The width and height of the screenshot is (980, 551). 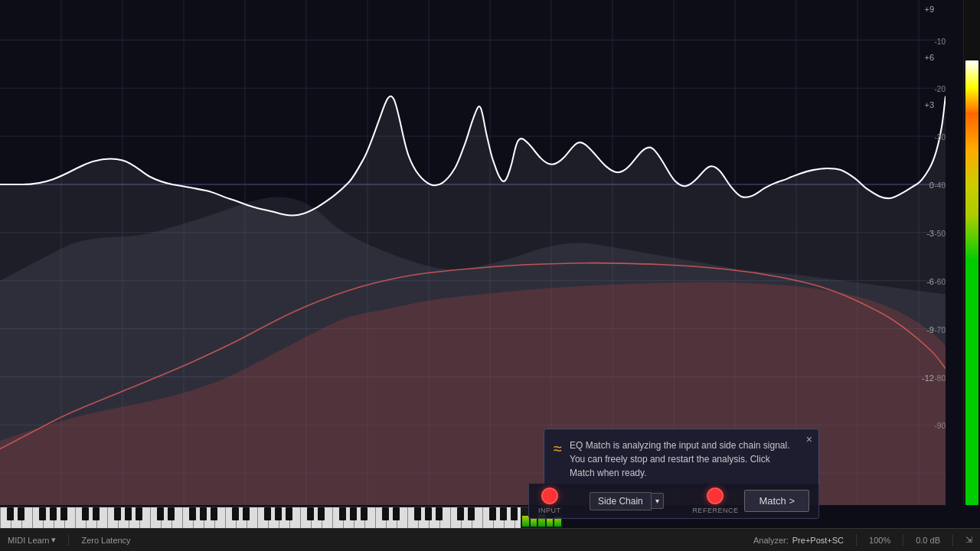 What do you see at coordinates (928, 540) in the screenshot?
I see `db-level-section: 0.0 dB` at bounding box center [928, 540].